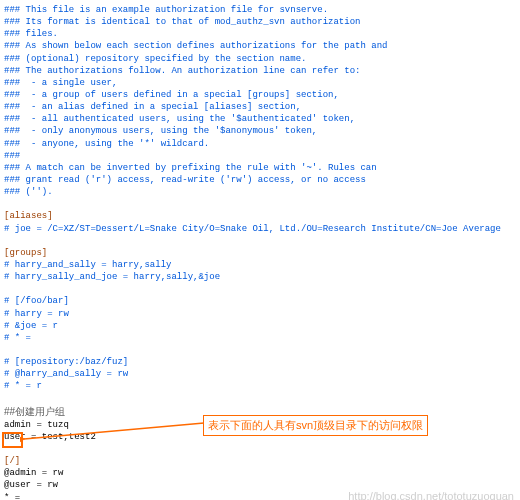  What do you see at coordinates (12, 440) in the screenshot?
I see `highlight-box` at bounding box center [12, 440].